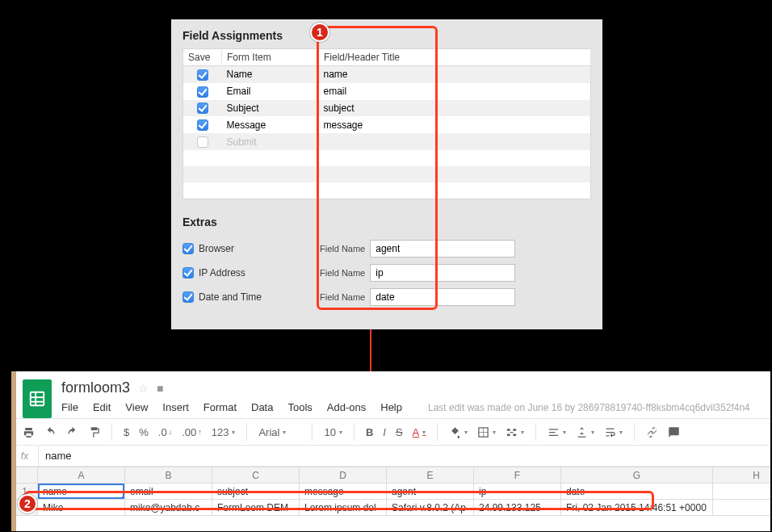 This screenshot has height=532, width=772. What do you see at coordinates (160, 388) in the screenshot?
I see `folder-icon: ■` at bounding box center [160, 388].